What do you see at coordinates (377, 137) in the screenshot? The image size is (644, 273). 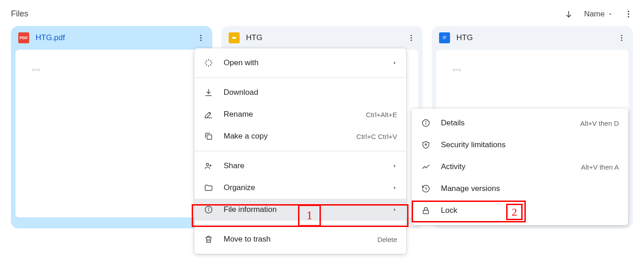 I see `menu-shortcut: Ctrl+C Ctrl+V` at bounding box center [377, 137].